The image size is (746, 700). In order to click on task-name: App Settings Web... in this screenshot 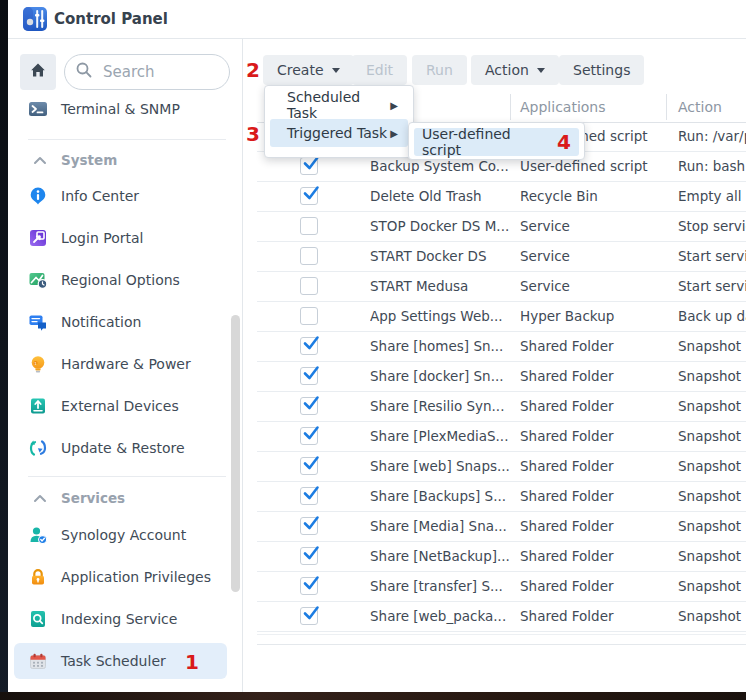, I will do `click(443, 316)`.